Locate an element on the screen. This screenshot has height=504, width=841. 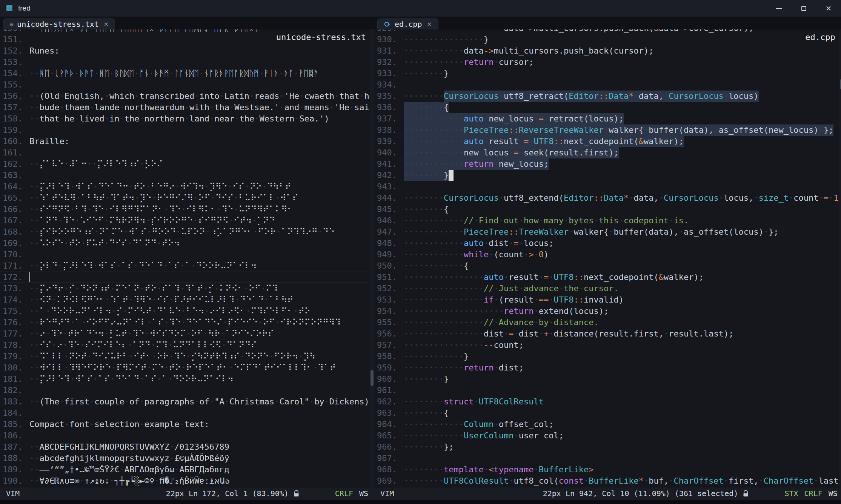
line-content is located at coordinates (202, 85).